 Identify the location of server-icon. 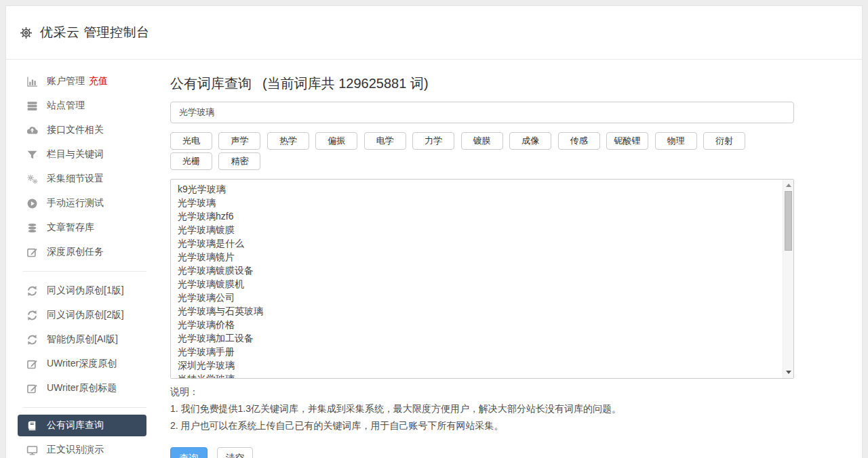
(33, 106).